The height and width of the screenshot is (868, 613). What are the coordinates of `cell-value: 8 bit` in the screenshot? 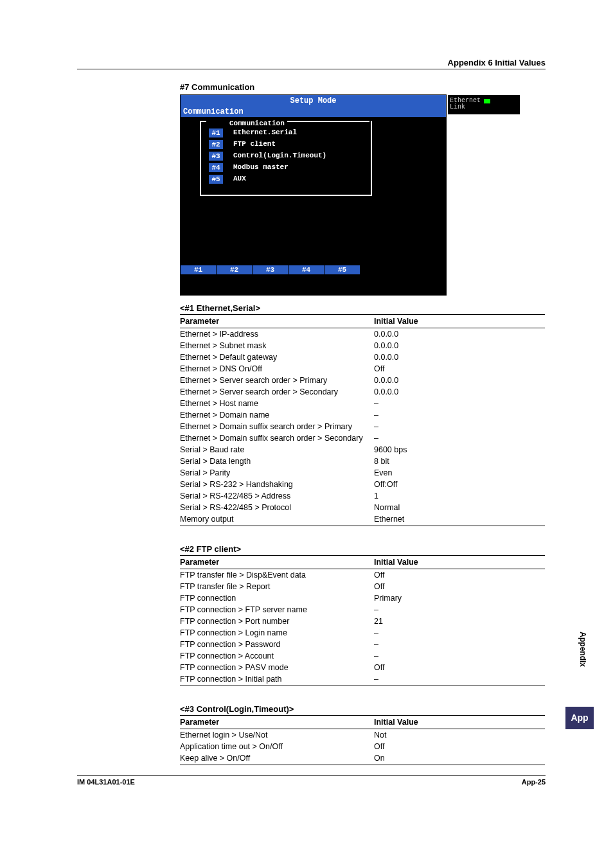 It's located at (459, 461).